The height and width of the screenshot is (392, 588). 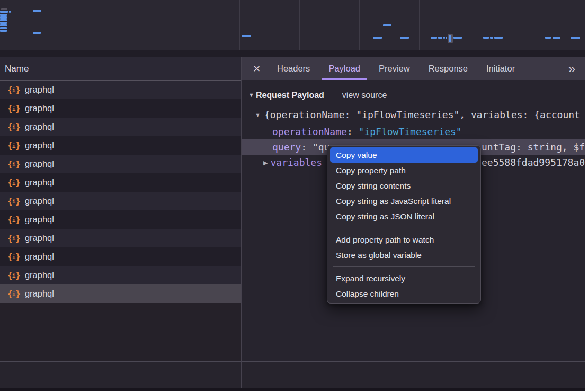 I want to click on panel-splitter, so click(x=242, y=222).